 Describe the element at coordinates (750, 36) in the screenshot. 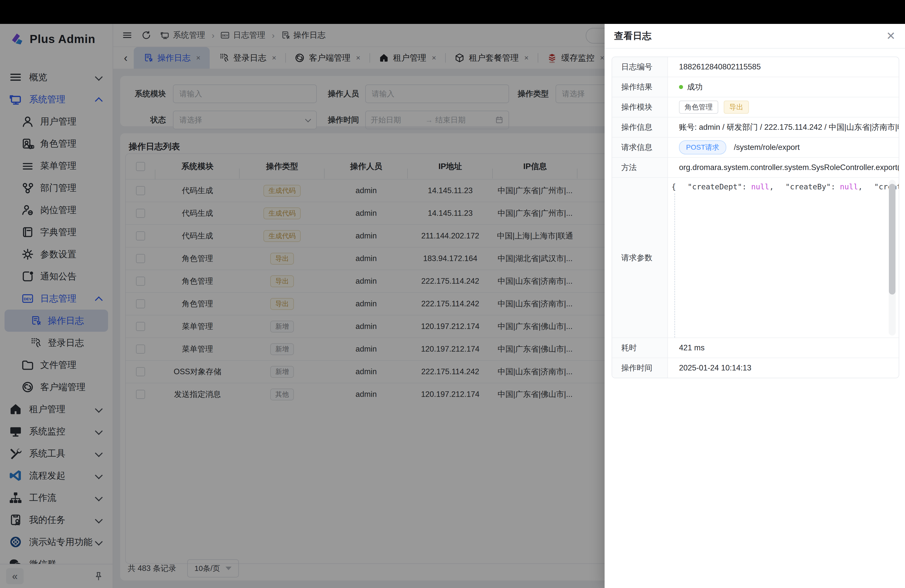

I see `drawer-title: 查看日志` at that location.